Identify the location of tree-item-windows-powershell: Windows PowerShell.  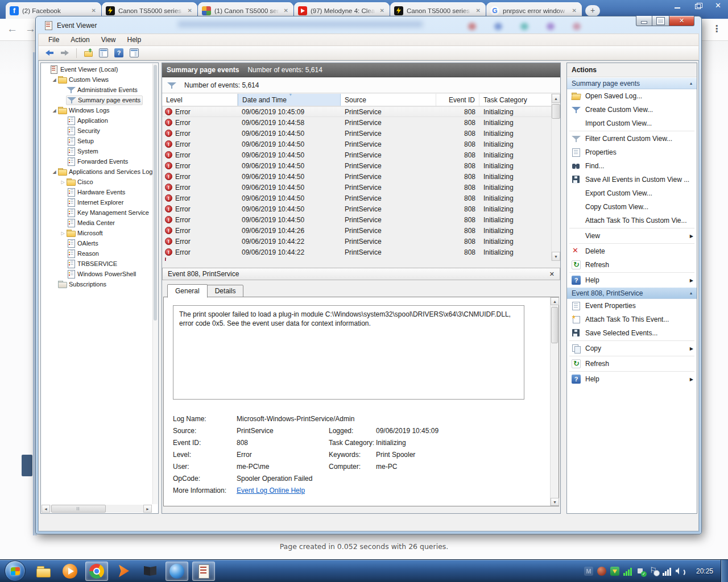
(97, 274).